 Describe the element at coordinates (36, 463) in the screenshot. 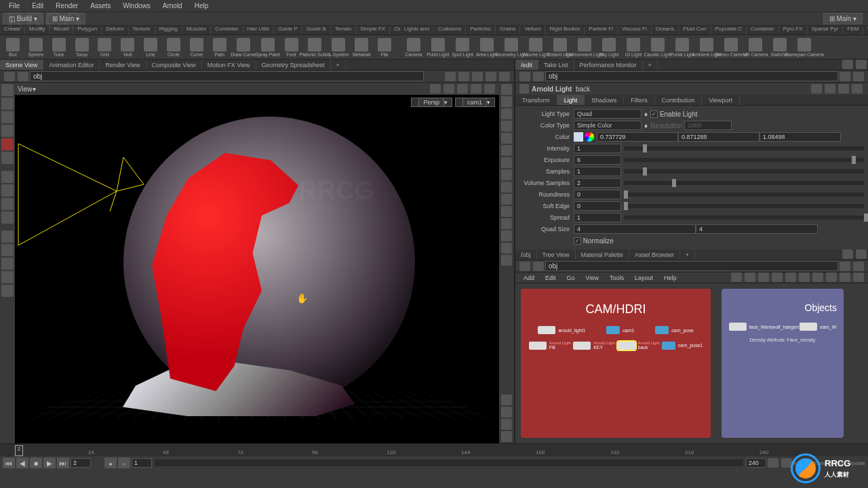

I see `stop-button: ■` at that location.